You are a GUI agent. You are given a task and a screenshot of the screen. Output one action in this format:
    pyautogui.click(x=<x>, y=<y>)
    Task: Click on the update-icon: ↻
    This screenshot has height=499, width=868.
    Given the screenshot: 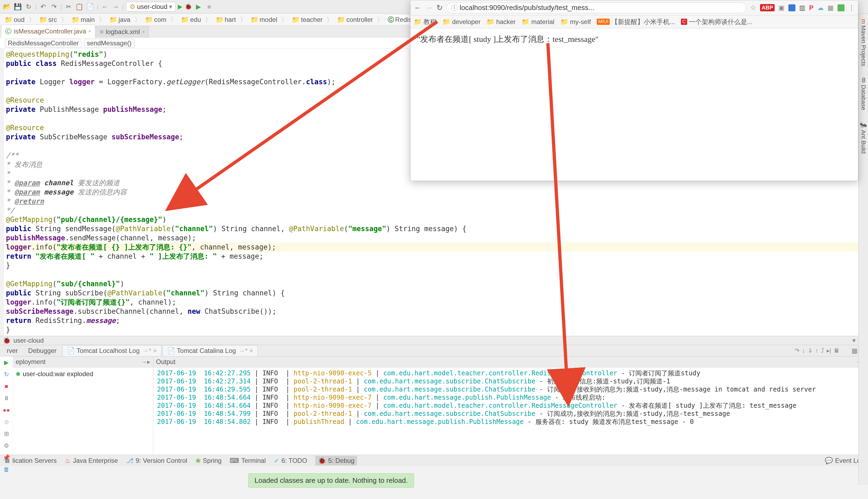 What is the action you would take?
    pyautogui.click(x=7, y=375)
    